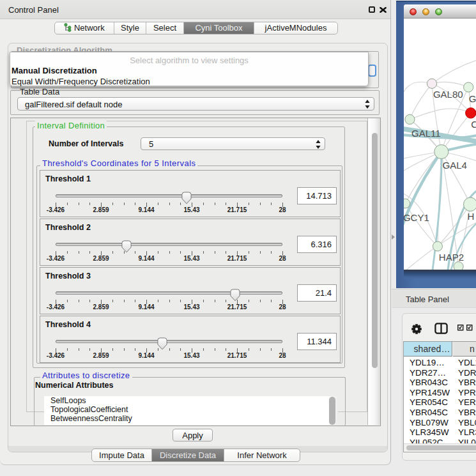  I want to click on svg-text: C, so click(473, 124).